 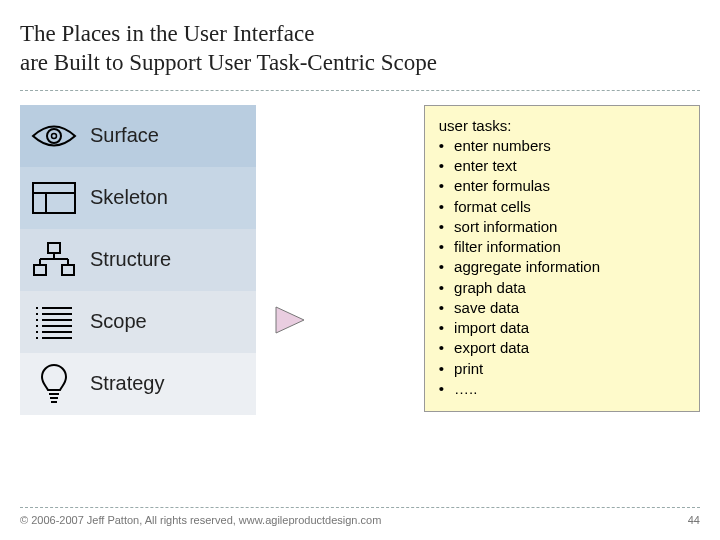 What do you see at coordinates (562, 207) in the screenshot?
I see `list-item: format cells` at bounding box center [562, 207].